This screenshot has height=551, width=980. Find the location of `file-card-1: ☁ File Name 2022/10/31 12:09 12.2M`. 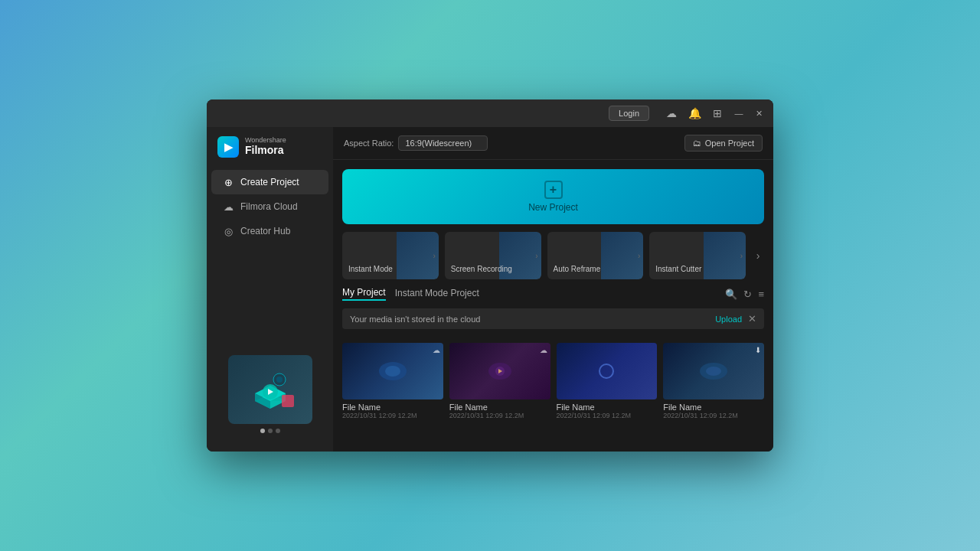

file-card-1: ☁ File Name 2022/10/31 12:09 12.2M is located at coordinates (500, 381).